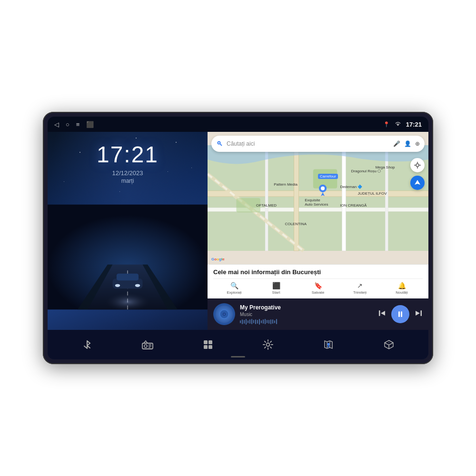 The height and width of the screenshot is (476, 476). Describe the element at coordinates (360, 292) in the screenshot. I see `tab-send-label: Trimiteți` at that location.